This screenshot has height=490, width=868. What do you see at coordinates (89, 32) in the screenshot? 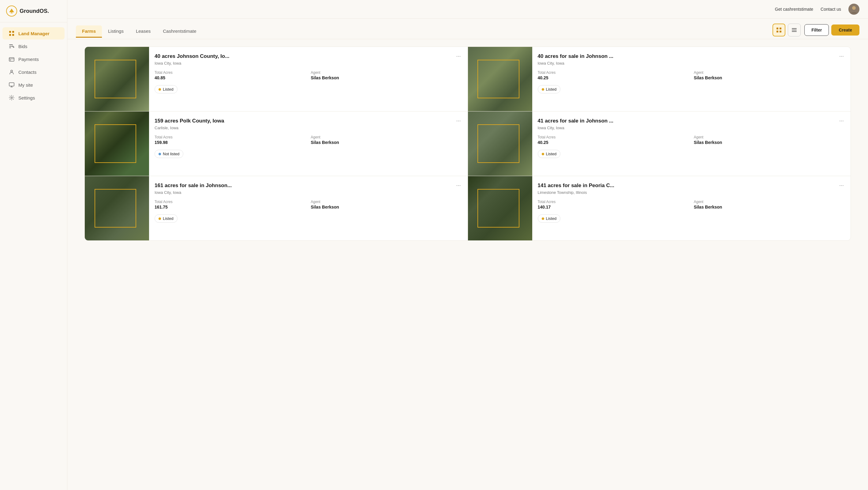
I see `tab-farms: Farms` at bounding box center [89, 32].